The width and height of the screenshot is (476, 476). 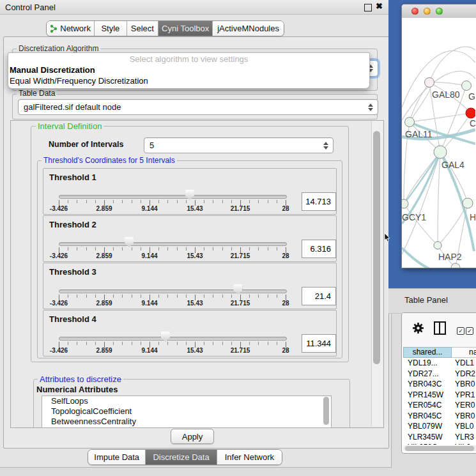 What do you see at coordinates (194, 350) in the screenshot?
I see `slider-tick-label: 15.43` at bounding box center [194, 350].